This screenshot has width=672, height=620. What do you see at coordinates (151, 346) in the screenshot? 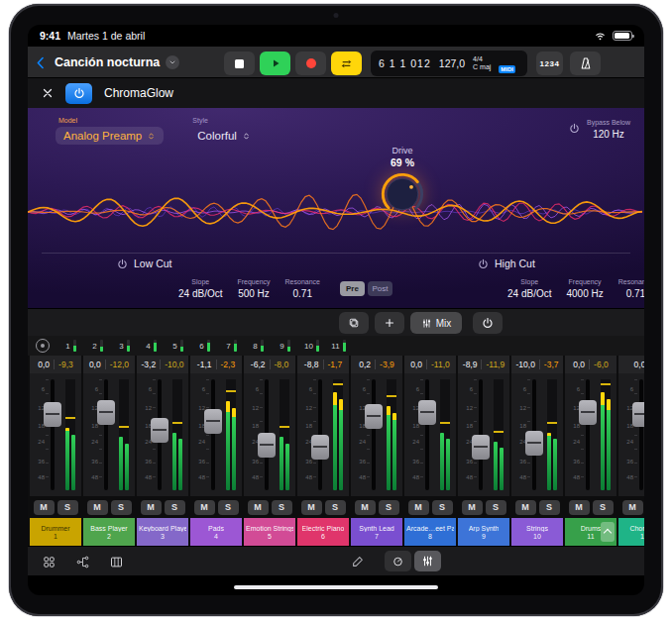
I see `overview-track: 4` at bounding box center [151, 346].